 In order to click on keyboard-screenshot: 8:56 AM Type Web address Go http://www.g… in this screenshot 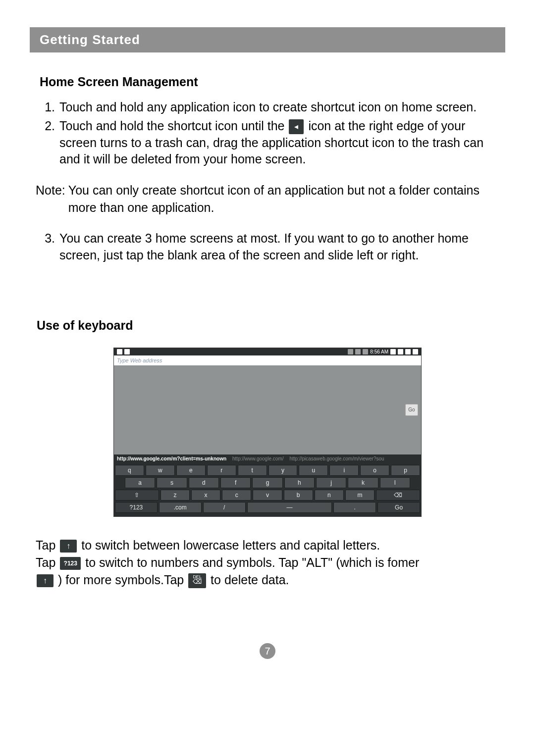, I will do `click(268, 432)`.